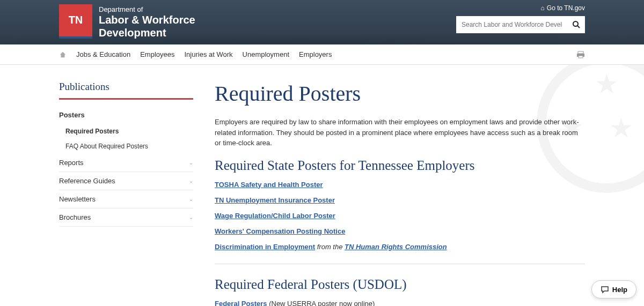  Describe the element at coordinates (400, 133) in the screenshot. I see `intro-paragraph: Employers are required by law to share i…` at that location.